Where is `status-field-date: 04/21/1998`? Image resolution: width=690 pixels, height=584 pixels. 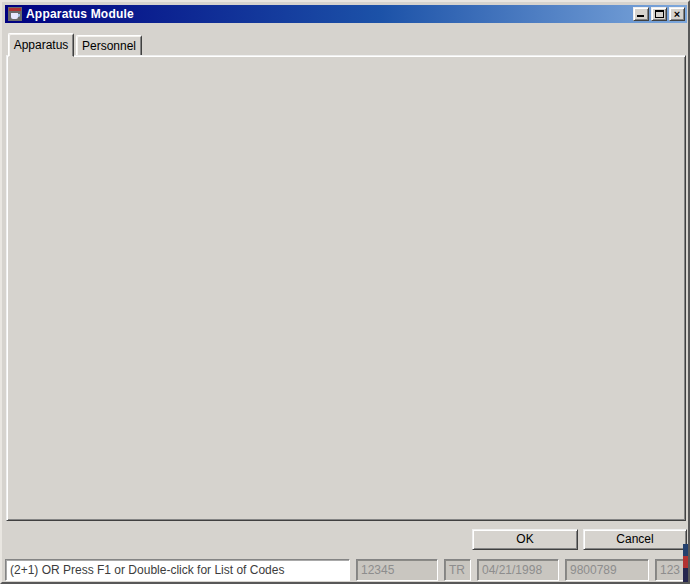
status-field-date: 04/21/1998 is located at coordinates (518, 570).